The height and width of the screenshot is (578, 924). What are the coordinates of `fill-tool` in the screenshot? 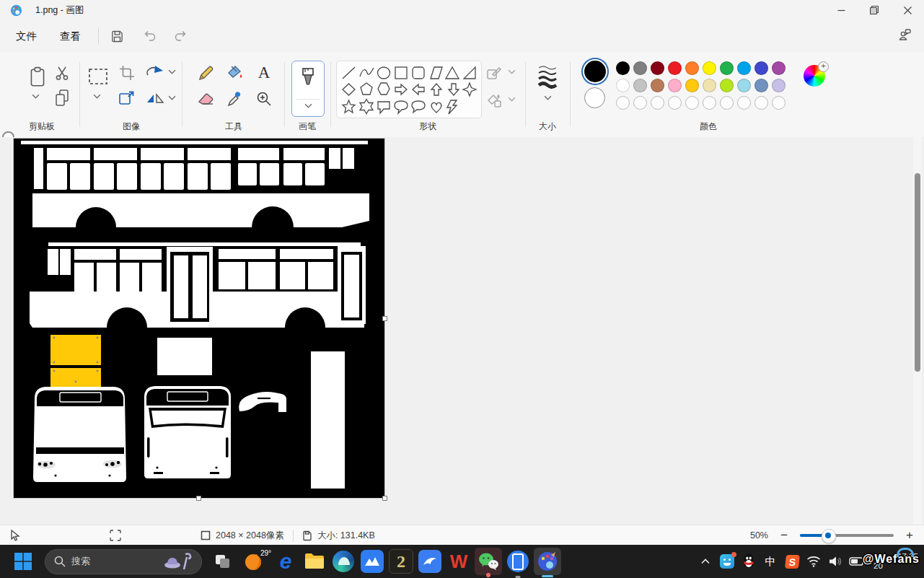 It's located at (235, 73).